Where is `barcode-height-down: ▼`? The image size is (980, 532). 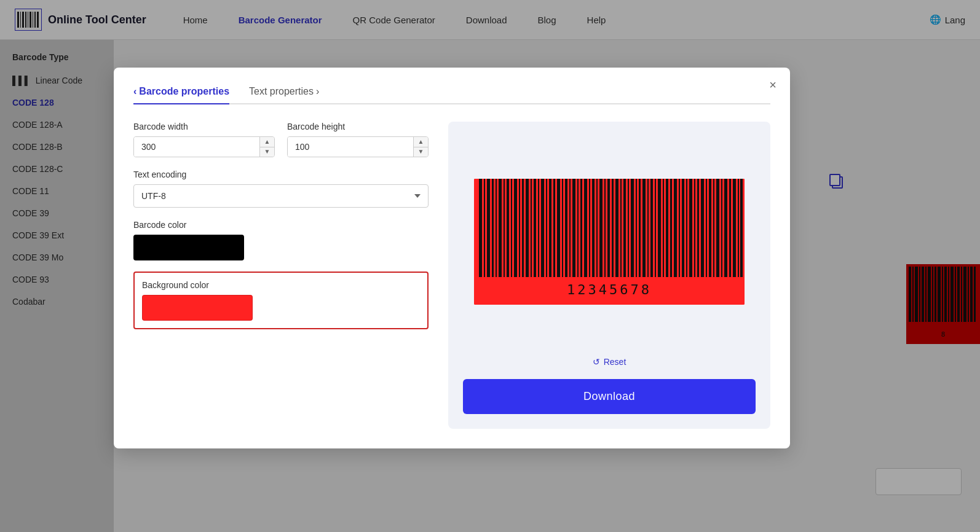 barcode-height-down: ▼ is located at coordinates (421, 152).